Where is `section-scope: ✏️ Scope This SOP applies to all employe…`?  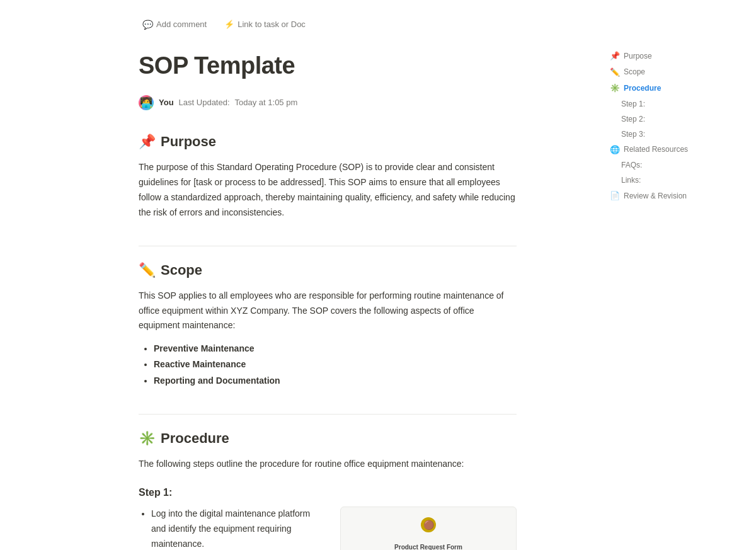 section-scope: ✏️ Scope This SOP applies to all employe… is located at coordinates (328, 324).